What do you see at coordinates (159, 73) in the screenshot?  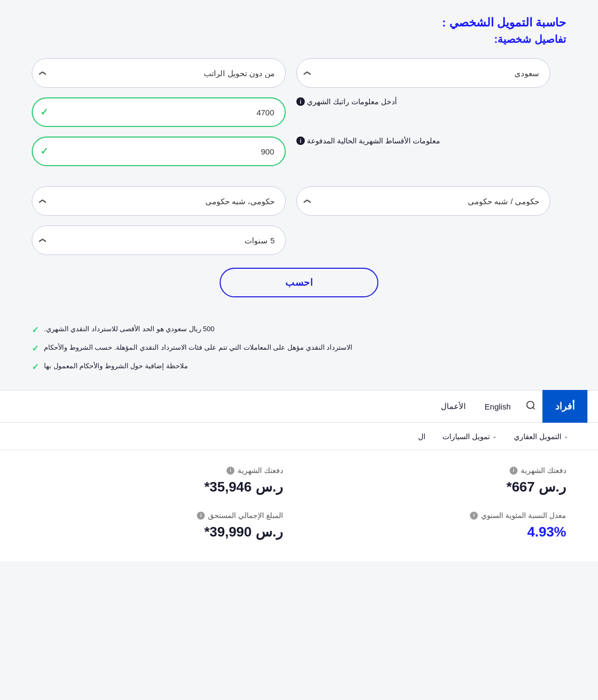 I see `salary-transfer-select-wrapper: من دون تحويل الراتب` at bounding box center [159, 73].